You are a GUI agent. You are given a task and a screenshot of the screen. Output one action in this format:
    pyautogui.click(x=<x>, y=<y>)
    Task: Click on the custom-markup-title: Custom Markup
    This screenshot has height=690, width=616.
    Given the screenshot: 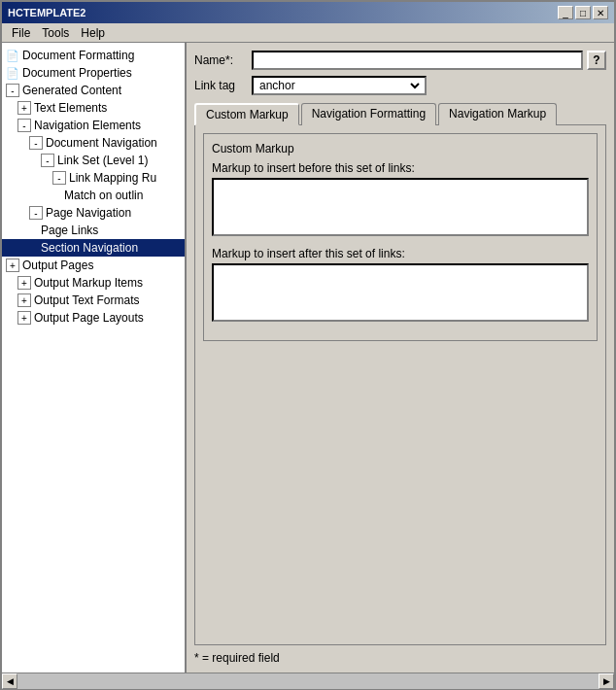 What is the action you would take?
    pyautogui.click(x=400, y=149)
    